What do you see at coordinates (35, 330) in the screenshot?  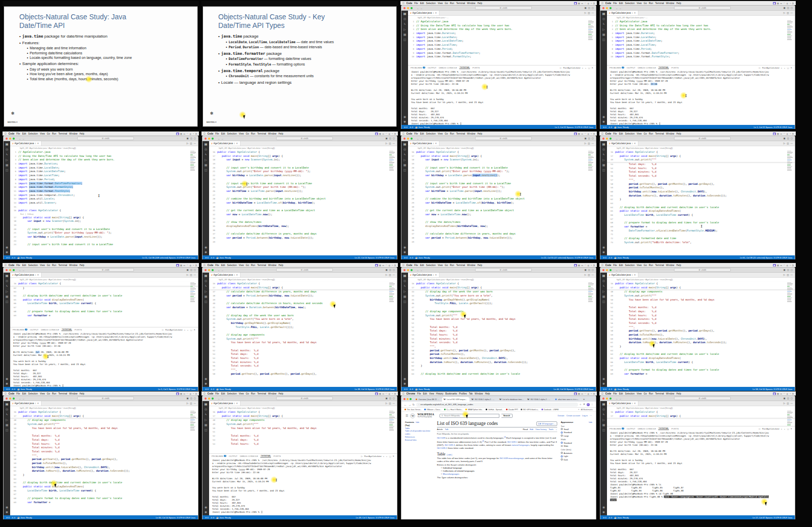 I see `panel-tab-output: OUTPUT` at bounding box center [35, 330].